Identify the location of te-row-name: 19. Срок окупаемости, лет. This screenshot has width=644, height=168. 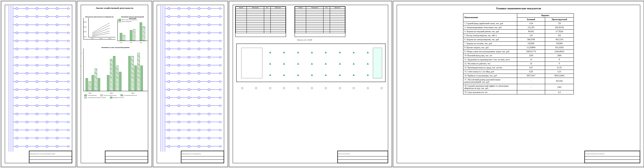
(490, 92).